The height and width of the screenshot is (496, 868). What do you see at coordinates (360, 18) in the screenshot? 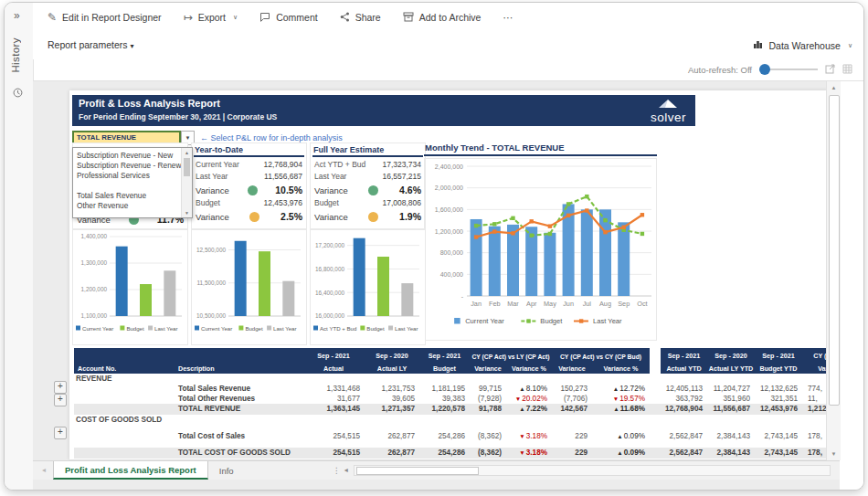
I see `share-button: Share` at bounding box center [360, 18].